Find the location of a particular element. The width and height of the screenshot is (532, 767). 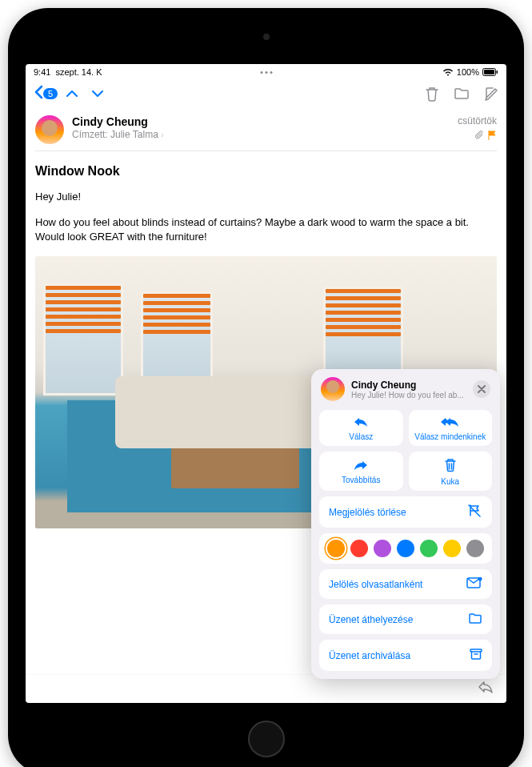

trash-icon is located at coordinates (432, 94).